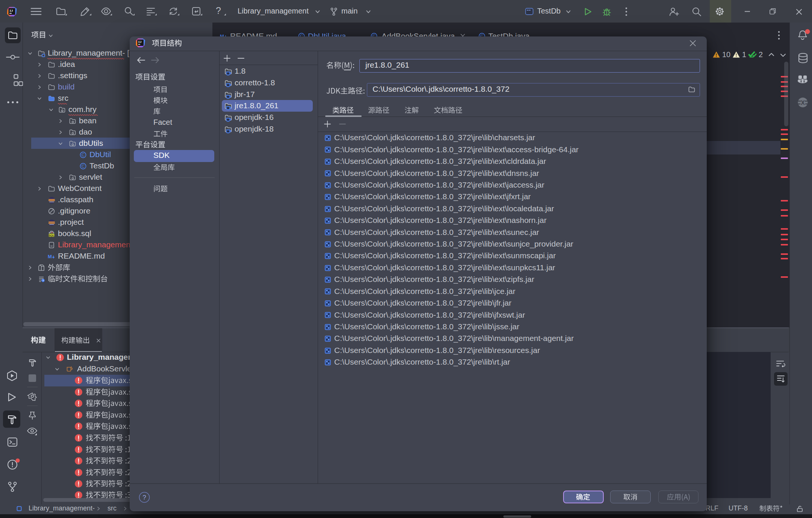 This screenshot has height=518, width=812. Describe the element at coordinates (50, 256) in the screenshot. I see `svg-text: M` at that location.